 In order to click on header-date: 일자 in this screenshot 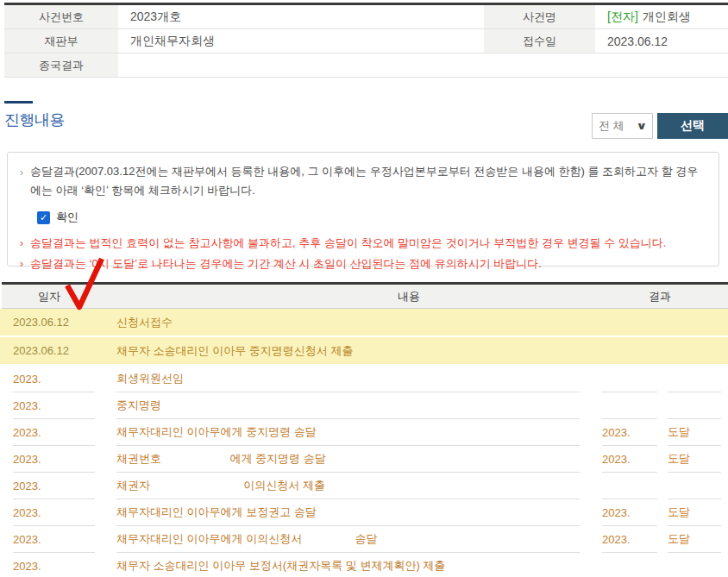, I will do `click(49, 297)`.